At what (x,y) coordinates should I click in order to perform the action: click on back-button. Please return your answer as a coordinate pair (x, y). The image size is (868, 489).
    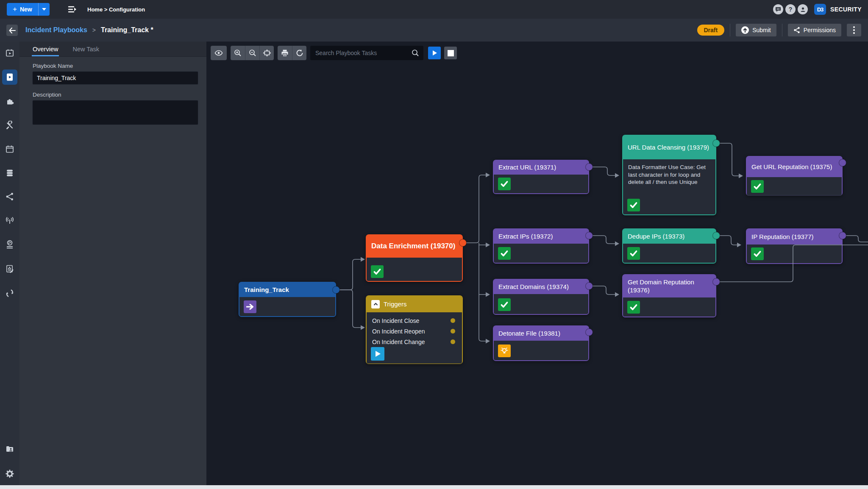
    Looking at the image, I should click on (12, 31).